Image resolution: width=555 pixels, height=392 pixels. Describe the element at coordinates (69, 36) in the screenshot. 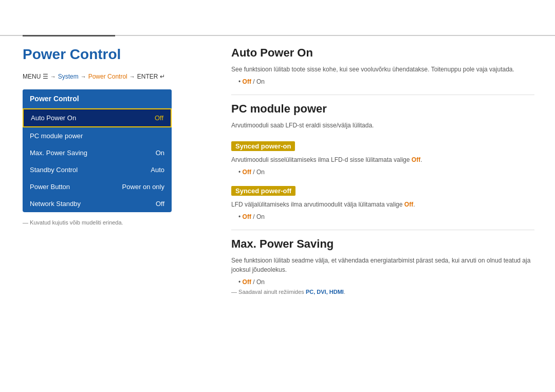

I see `top-divider-accent` at that location.